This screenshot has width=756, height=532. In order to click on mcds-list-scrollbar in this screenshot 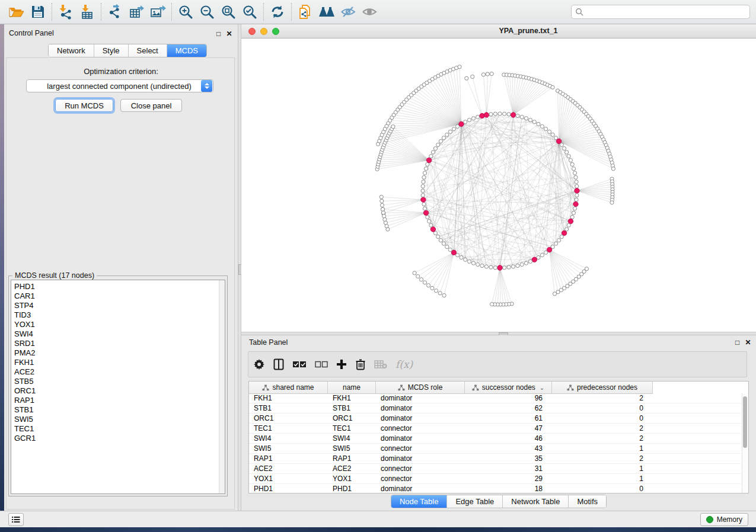, I will do `click(222, 387)`.